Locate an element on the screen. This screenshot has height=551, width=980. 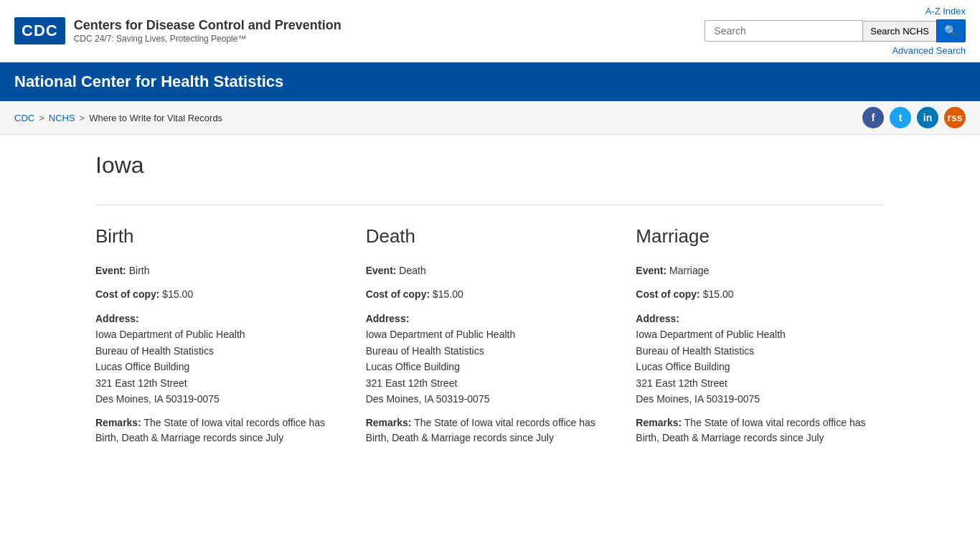
breadcrumb-sep-1: > is located at coordinates (42, 118).